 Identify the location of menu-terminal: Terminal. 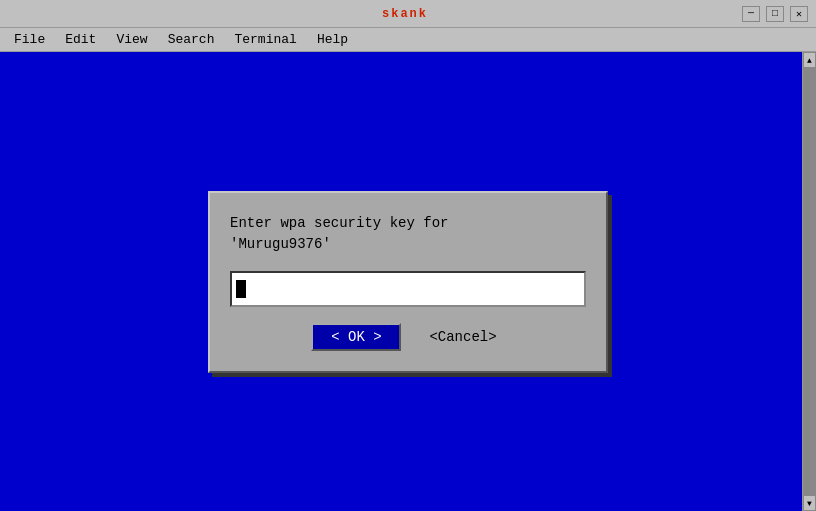
(265, 40).